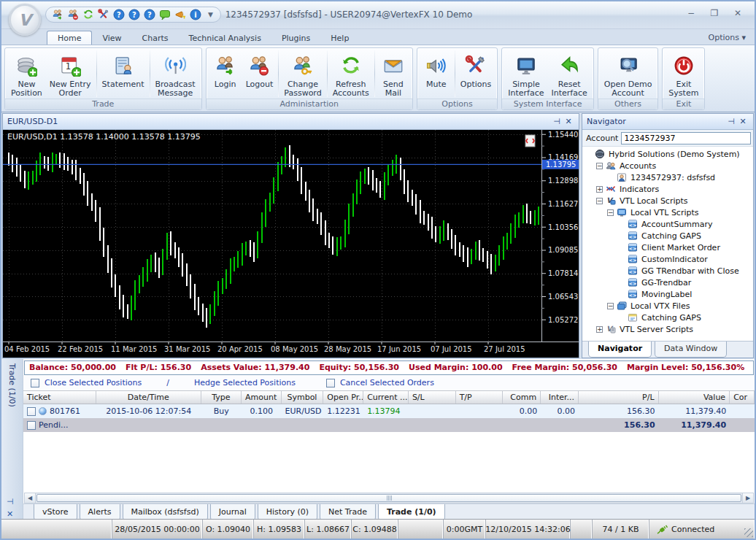  Describe the element at coordinates (387, 382) in the screenshot. I see `cancel-selected-label: Cancel Selected Orders` at that location.